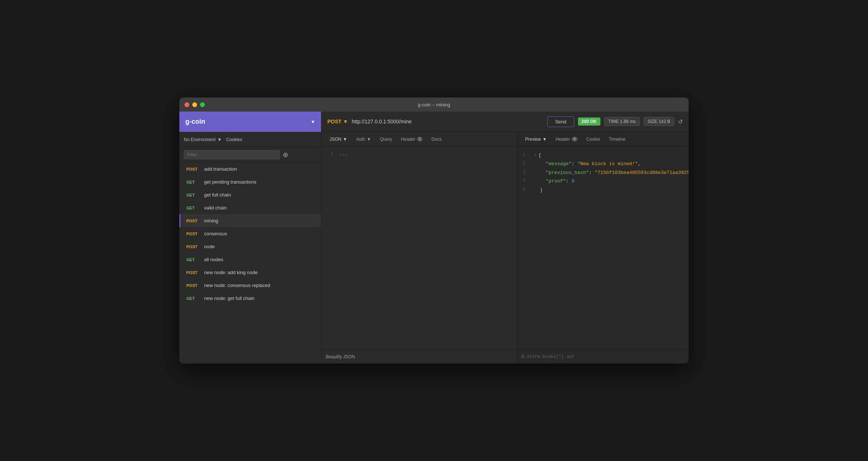 The image size is (868, 461). Describe the element at coordinates (386, 139) in the screenshot. I see `tab-query: Query` at that location.